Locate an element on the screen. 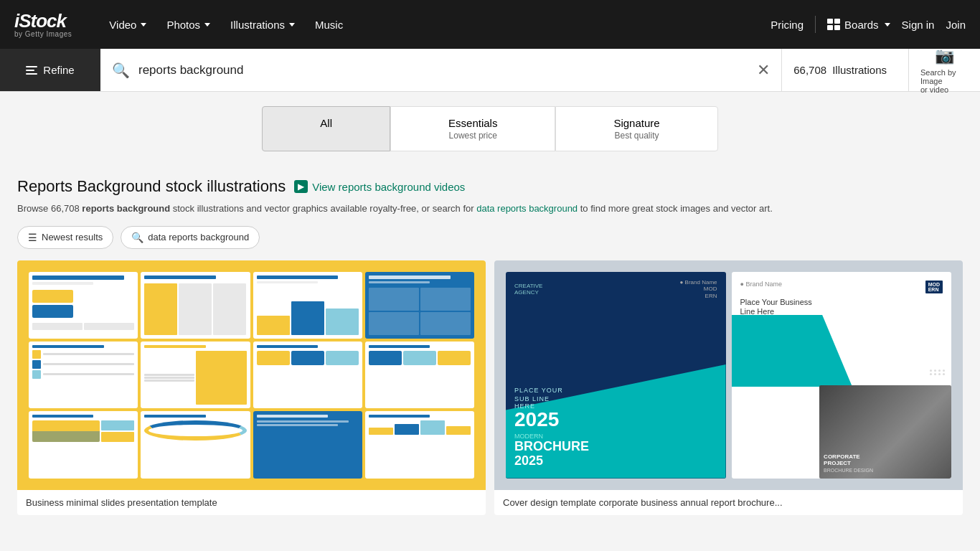 Image resolution: width=980 pixels, height=551 pixels. video-icon: ▶ is located at coordinates (301, 187).